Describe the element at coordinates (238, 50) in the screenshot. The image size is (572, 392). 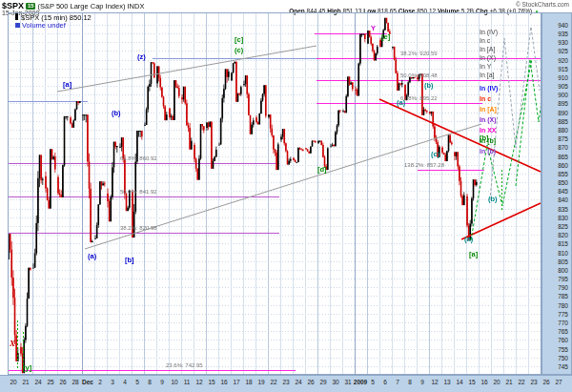
I see `wave-label: (c)` at that location.